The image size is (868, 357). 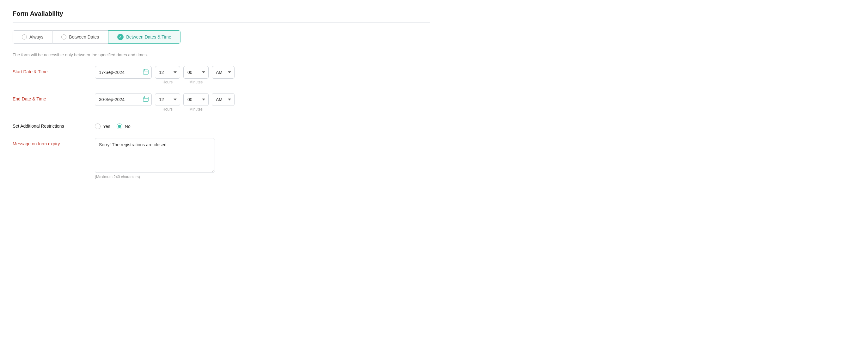 What do you see at coordinates (164, 102) in the screenshot?
I see `end-date-time-controls: 12 01 02 03 04 05 06 07 08 09 10 11 Hour…` at bounding box center [164, 102].